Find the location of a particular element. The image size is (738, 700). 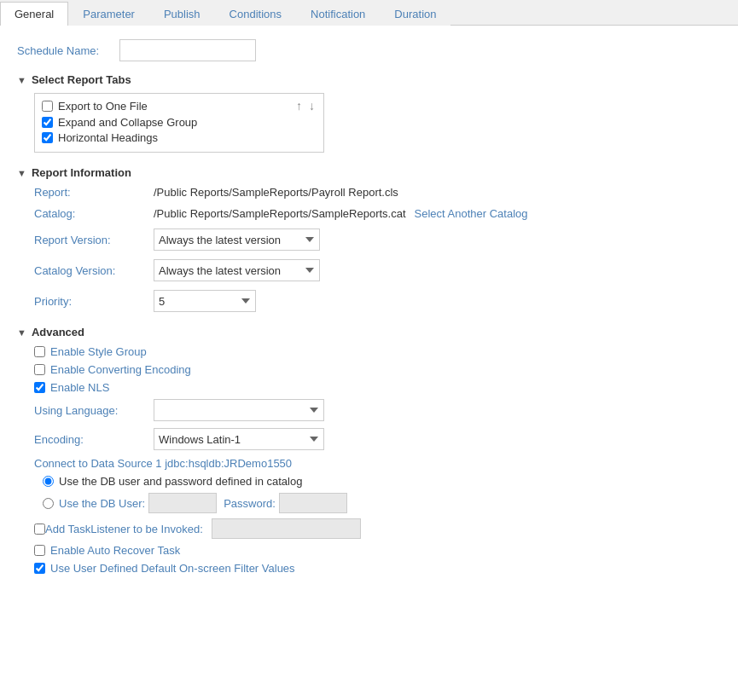

enable-style-group-row: Enable Style Group is located at coordinates (377, 351).